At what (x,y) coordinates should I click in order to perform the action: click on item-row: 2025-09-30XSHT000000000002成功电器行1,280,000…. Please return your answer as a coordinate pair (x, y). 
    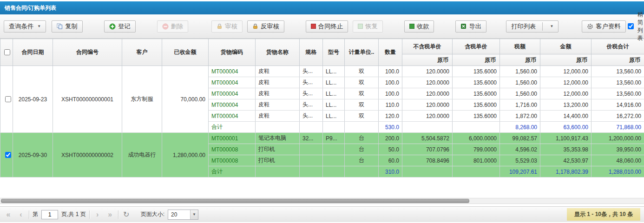
    Looking at the image, I should click on (322, 138).